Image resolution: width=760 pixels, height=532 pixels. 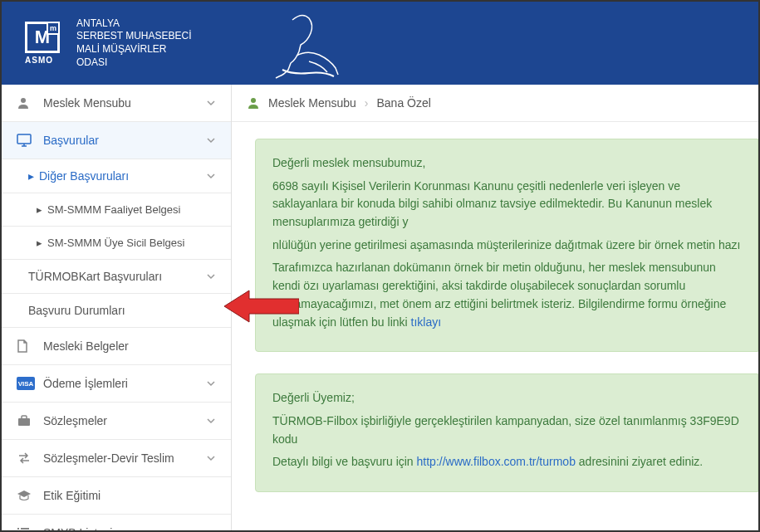 I want to click on sidebar-item-label: SMYB Listesi, so click(x=78, y=530).